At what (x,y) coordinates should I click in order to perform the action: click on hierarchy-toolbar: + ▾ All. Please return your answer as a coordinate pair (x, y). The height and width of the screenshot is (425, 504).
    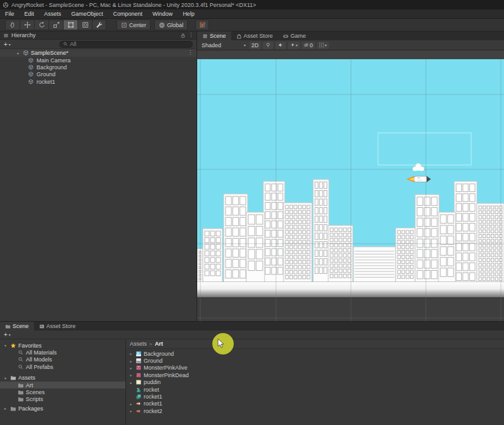
    Looking at the image, I should click on (98, 44).